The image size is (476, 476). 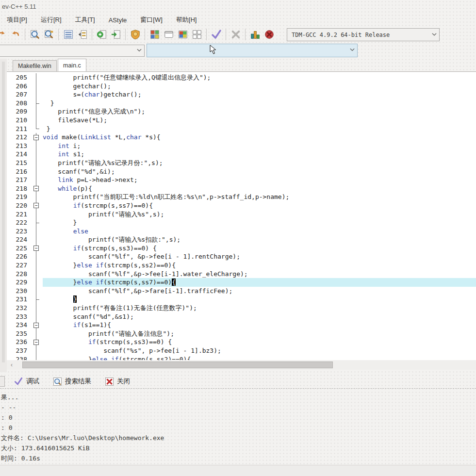 I want to click on code-line-214: 214 int s1;, so click(x=242, y=154).